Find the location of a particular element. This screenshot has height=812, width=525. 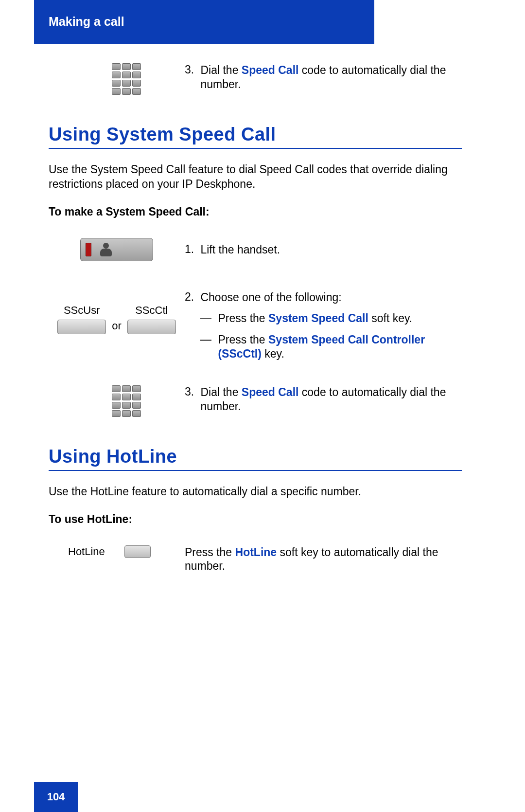

hotline-step-row: HotLine Press the HotLine soft key to au… is located at coordinates (255, 559).